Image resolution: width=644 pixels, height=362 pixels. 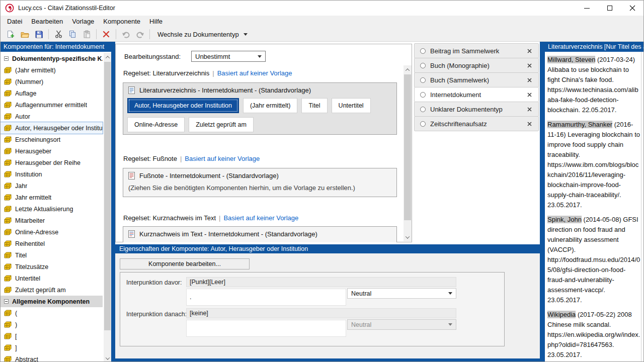 I want to click on component-chip: Zuletzt geprüft am, so click(x=221, y=125).